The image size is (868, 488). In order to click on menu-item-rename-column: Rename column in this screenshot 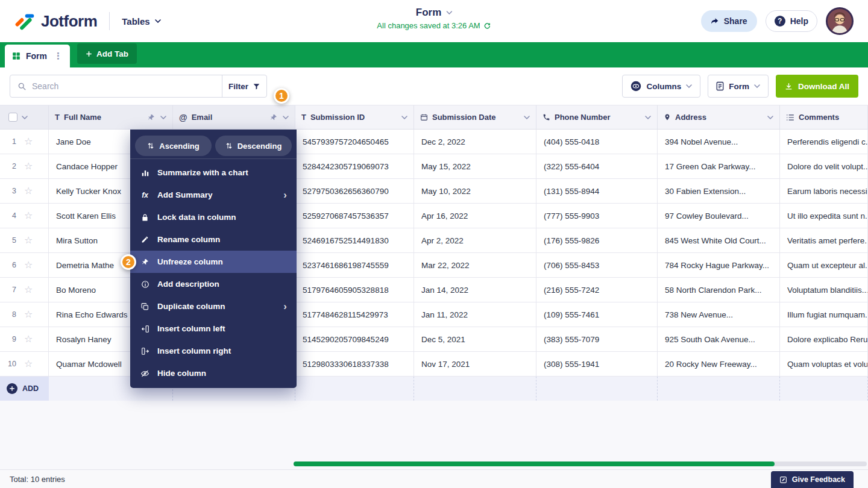, I will do `click(213, 240)`.